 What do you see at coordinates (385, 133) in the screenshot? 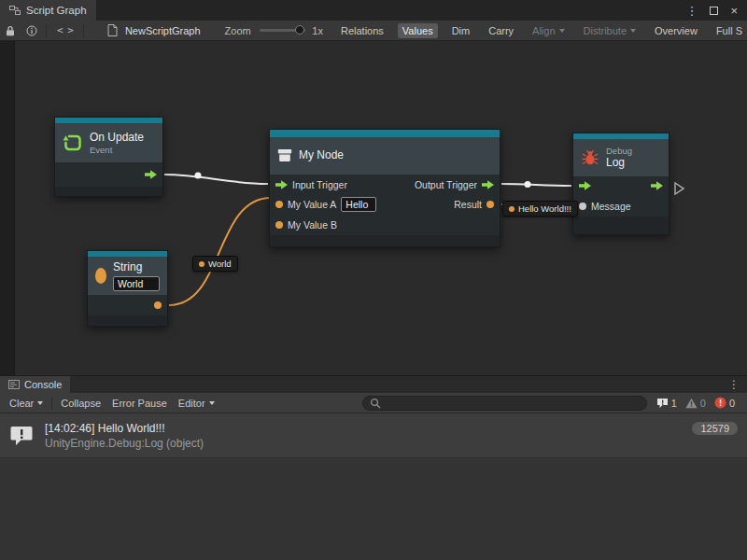
I see `node-title-bar` at bounding box center [385, 133].